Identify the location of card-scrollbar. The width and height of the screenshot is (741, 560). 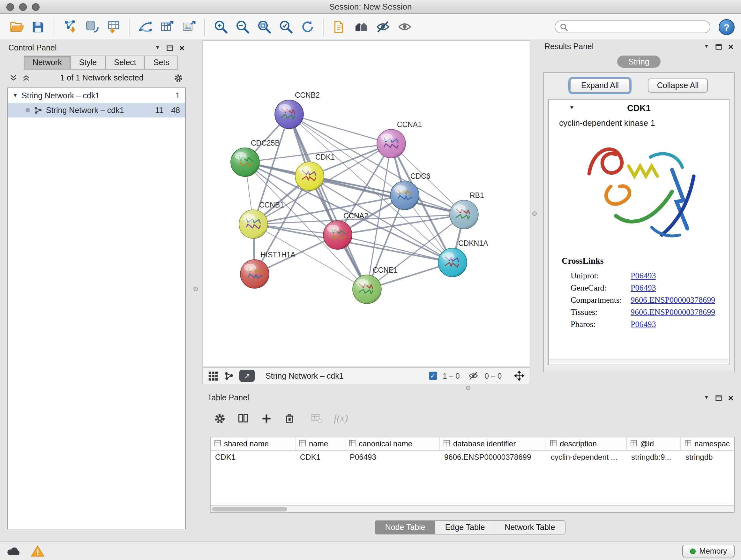
(639, 362).